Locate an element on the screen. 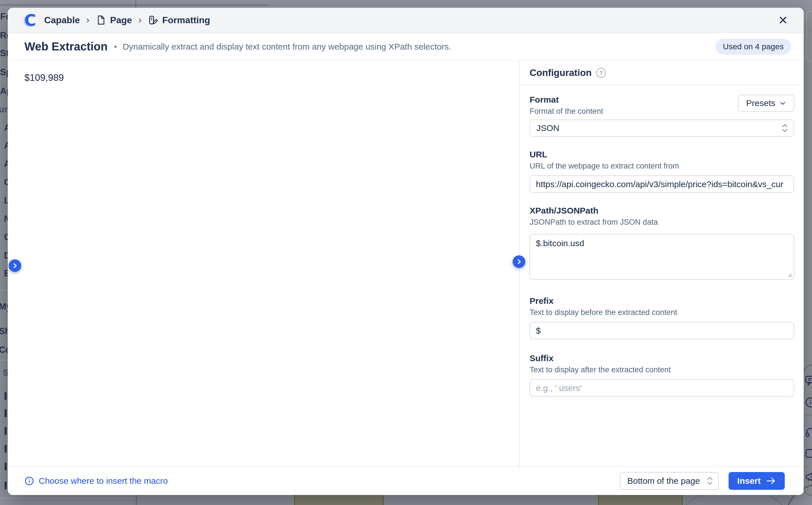 The image size is (812, 505). url-help-text: URL of the webpage to extract content fr… is located at coordinates (662, 166).